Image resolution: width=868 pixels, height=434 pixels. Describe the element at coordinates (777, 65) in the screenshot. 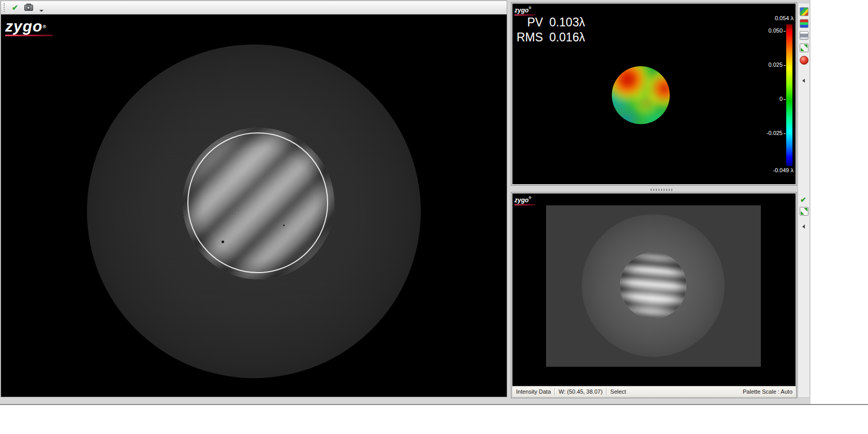

I see `colorbar-tick: 0.025` at that location.